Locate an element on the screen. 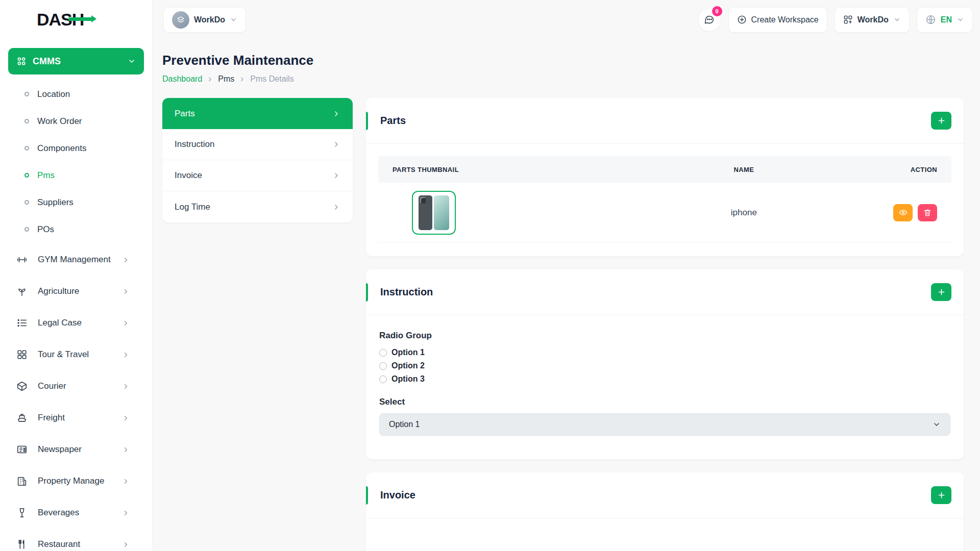  sidebar-item-pms: Pms is located at coordinates (76, 176).